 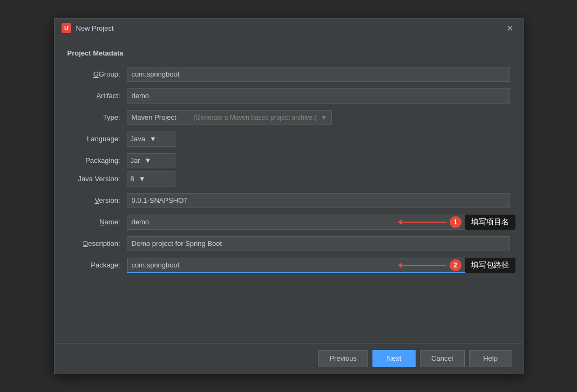 What do you see at coordinates (95, 28) in the screenshot?
I see `dialog-title: New Project` at bounding box center [95, 28].